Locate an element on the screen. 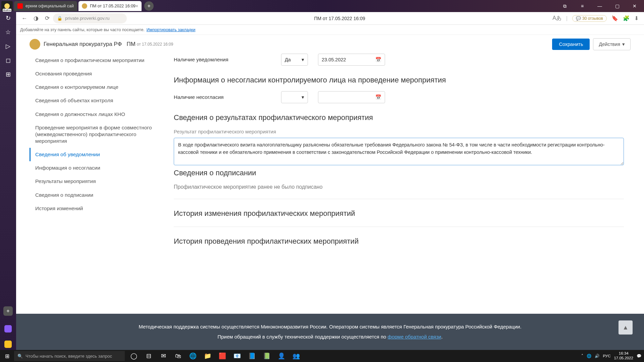 This screenshot has width=644, height=362. explorer-icon: 📁 is located at coordinates (208, 356).